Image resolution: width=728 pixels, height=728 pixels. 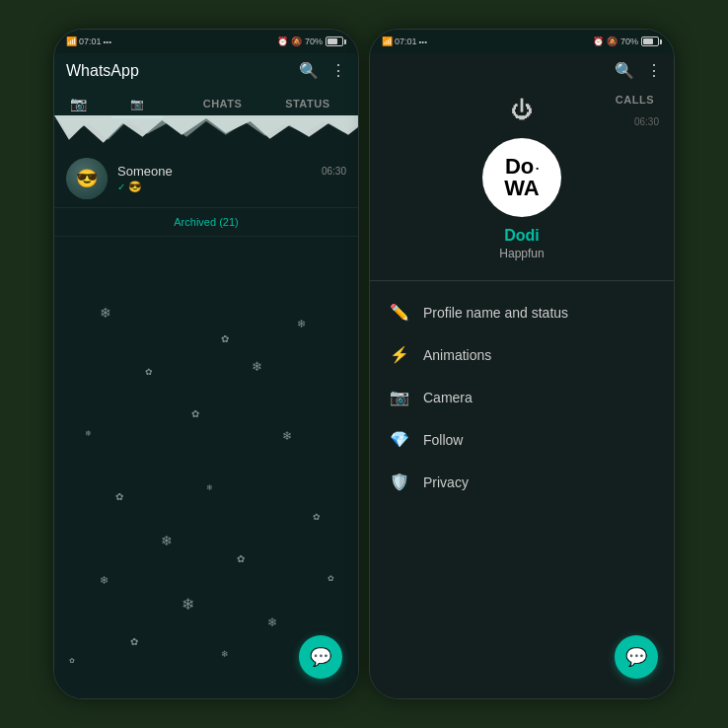 I want to click on battery-percent-r: 70%, so click(x=629, y=41).